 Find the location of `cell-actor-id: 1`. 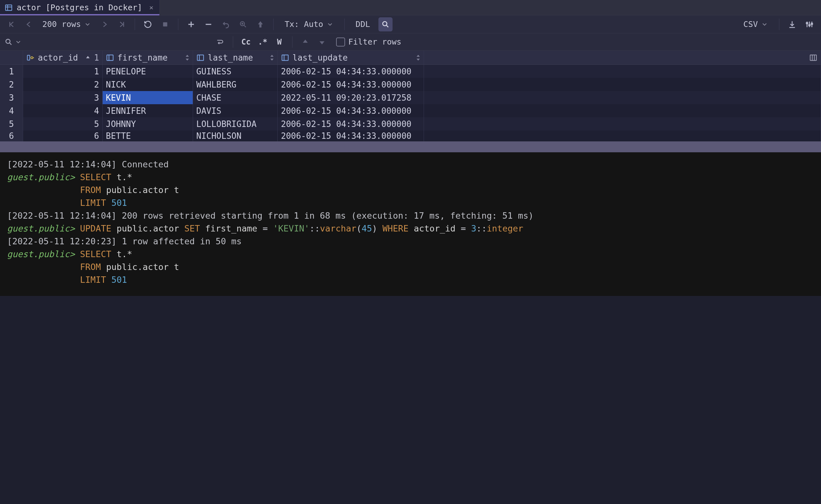

cell-actor-id: 1 is located at coordinates (63, 71).